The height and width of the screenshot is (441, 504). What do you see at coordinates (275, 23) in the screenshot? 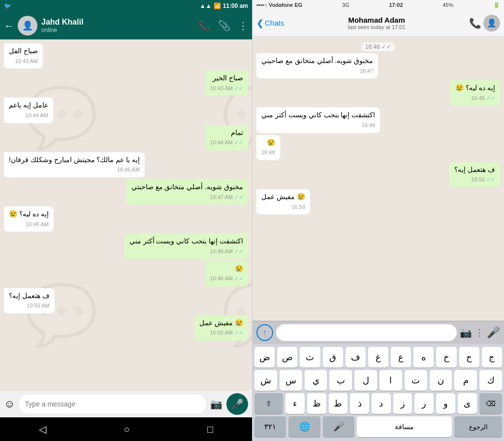
I see `chats-label: Chats` at bounding box center [275, 23].